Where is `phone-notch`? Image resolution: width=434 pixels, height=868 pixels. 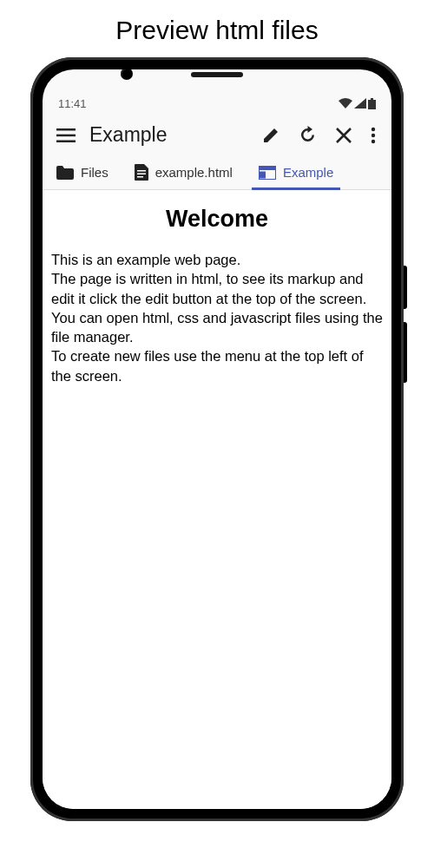
phone-notch is located at coordinates (217, 82).